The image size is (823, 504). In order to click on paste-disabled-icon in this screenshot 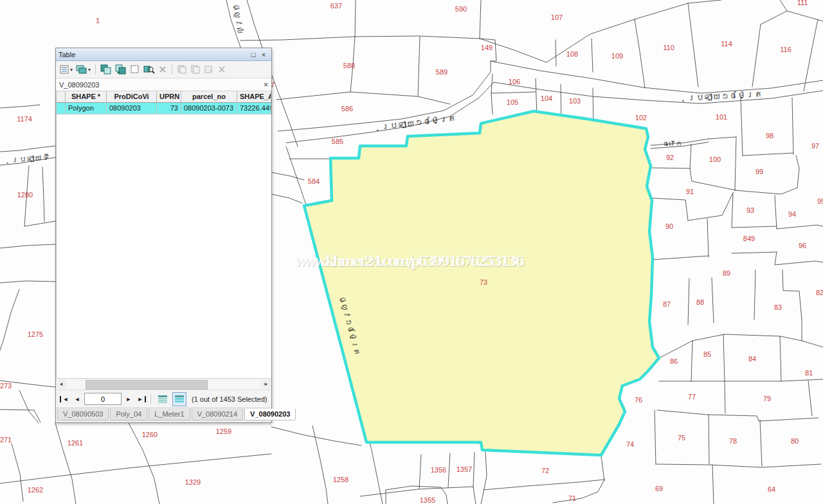, I will do `click(195, 69)`.